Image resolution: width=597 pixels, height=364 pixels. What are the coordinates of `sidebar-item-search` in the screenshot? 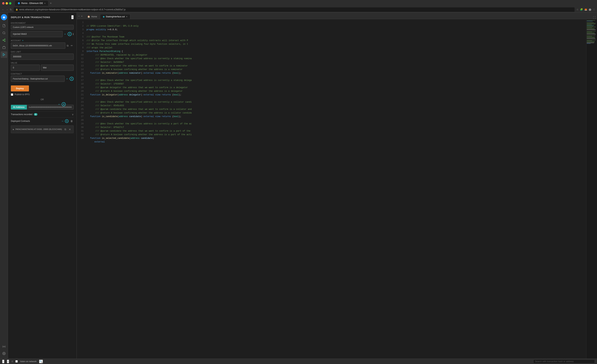 It's located at (4, 33).